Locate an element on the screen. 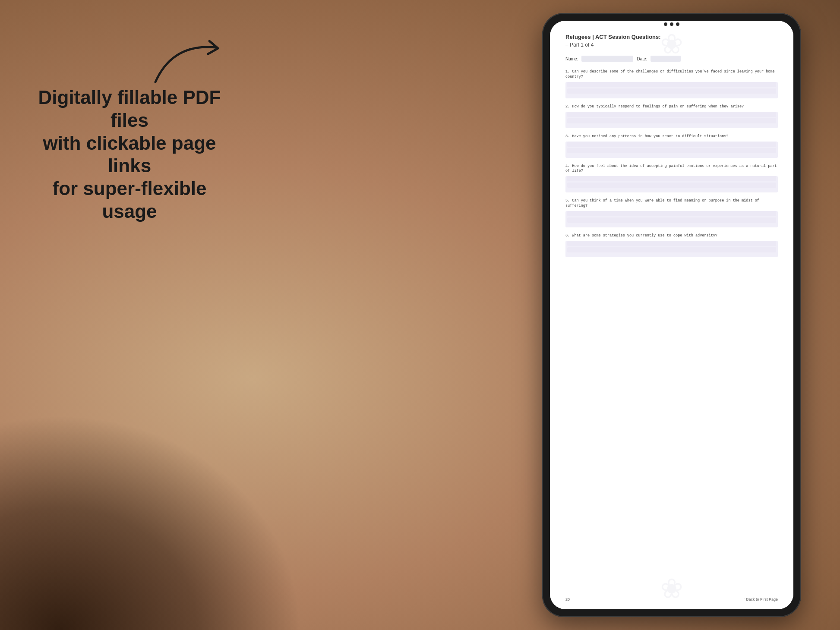 The image size is (840, 630). answer-2-area is located at coordinates (672, 120).